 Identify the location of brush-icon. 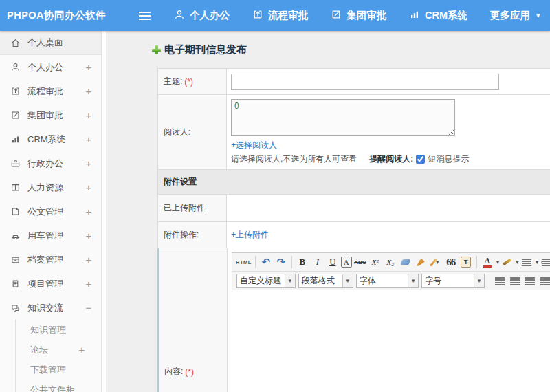
(421, 263).